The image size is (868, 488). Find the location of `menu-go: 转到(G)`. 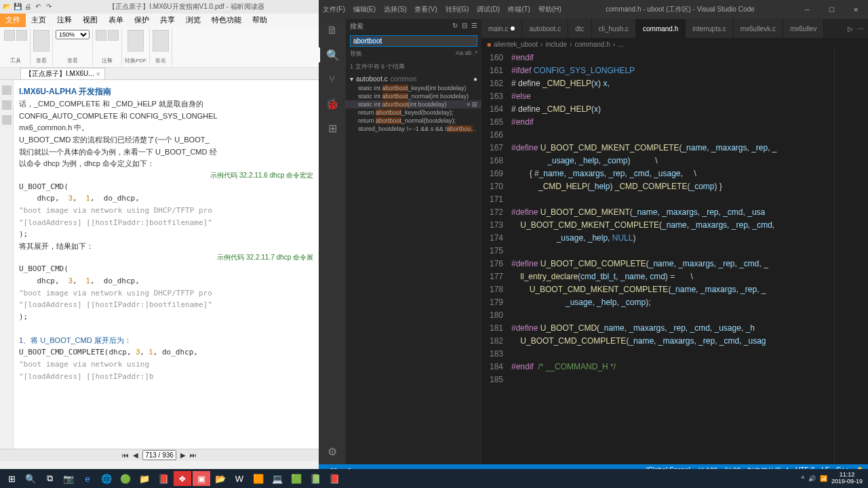

menu-go: 转到(G) is located at coordinates (457, 9).